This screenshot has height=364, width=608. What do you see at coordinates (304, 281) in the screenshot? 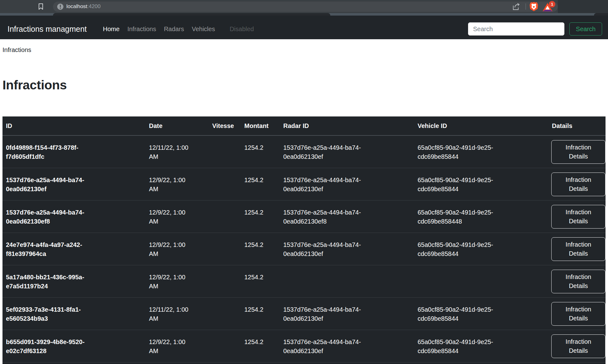
I see `table-row: 5a17a480-bb21-436c-995a-e7a5d1197b2412/9…` at bounding box center [304, 281].